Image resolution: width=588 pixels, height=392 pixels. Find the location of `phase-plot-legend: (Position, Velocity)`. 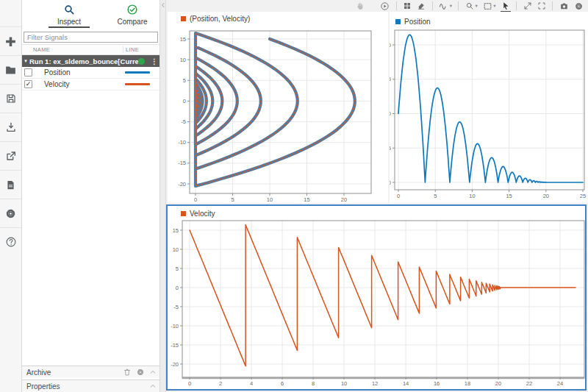

phase-plot-legend: (Position, Velocity) is located at coordinates (215, 19).